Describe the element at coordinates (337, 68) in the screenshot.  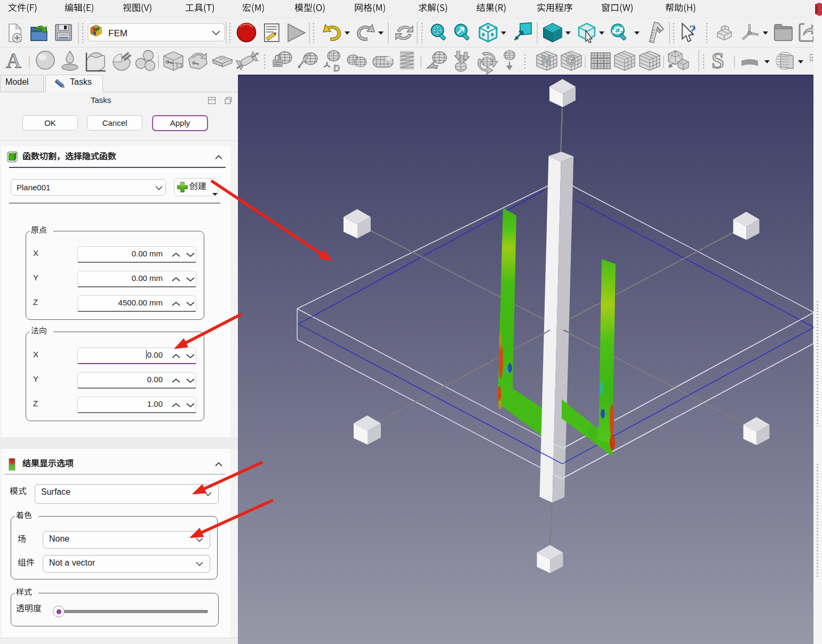
I see `svg-text: D` at that location.